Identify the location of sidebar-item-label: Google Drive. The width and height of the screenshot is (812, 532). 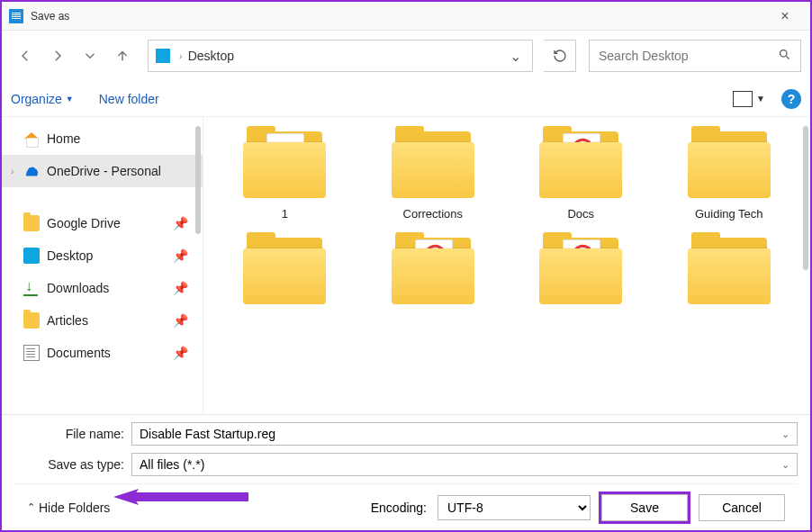
(110, 223).